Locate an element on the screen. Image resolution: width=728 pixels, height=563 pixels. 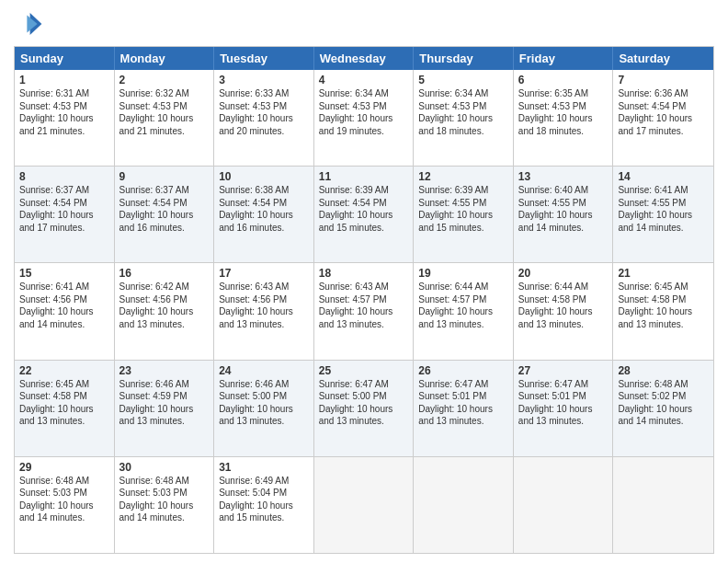
day-cell-8: 8Sunrise: 6:37 AM Sunset: 4:54 PM Daylig… is located at coordinates (64, 214).